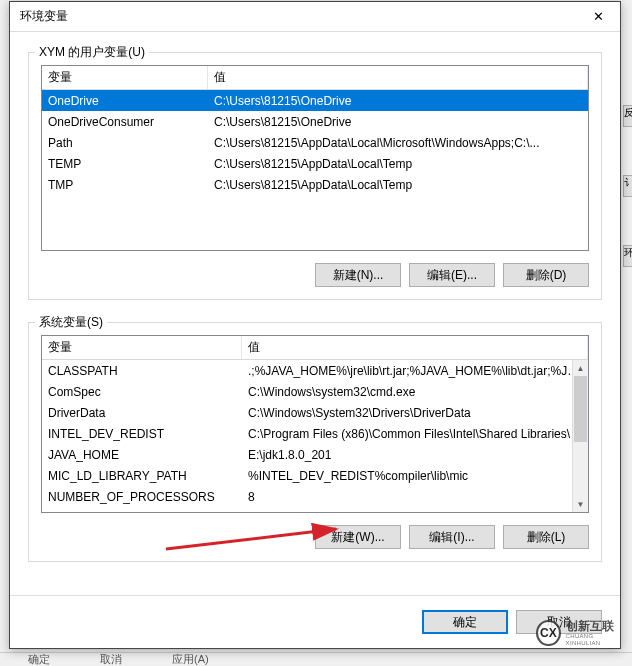 The image size is (632, 666). I want to click on cell-variable: NUMBER_OF_PROCESSORS, so click(142, 497).